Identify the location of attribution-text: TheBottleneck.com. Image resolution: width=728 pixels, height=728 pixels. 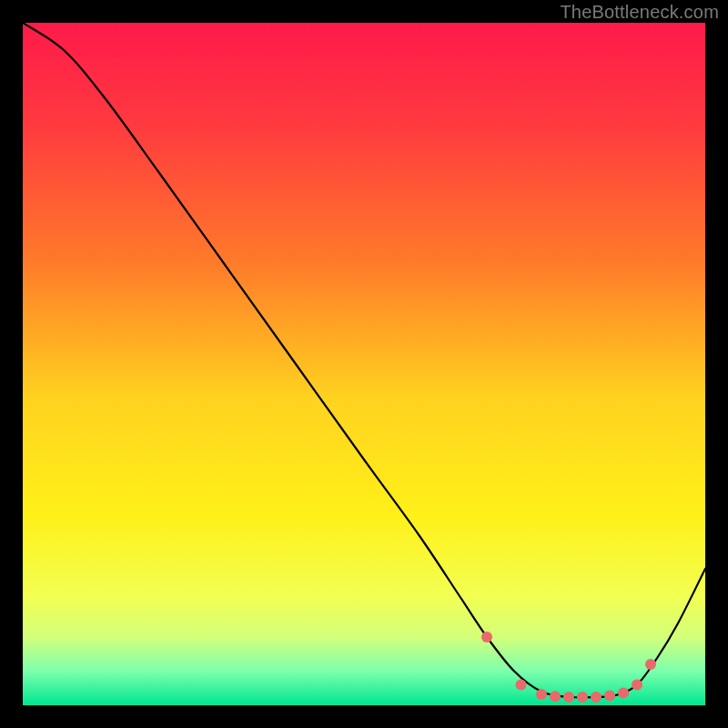
(639, 13).